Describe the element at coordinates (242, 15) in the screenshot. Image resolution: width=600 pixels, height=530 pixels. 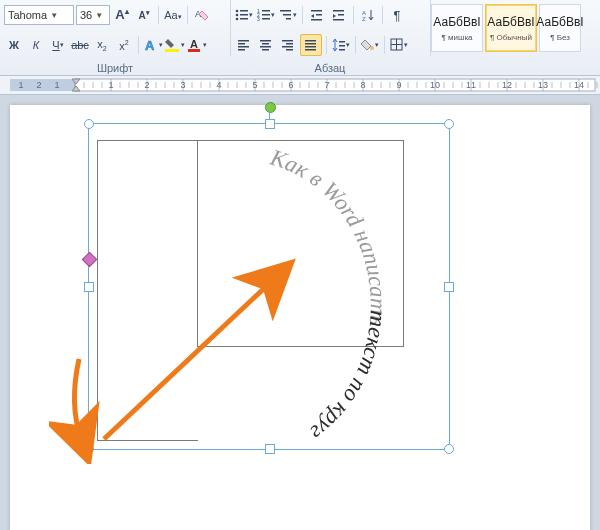
I see `bullets-icon` at that location.